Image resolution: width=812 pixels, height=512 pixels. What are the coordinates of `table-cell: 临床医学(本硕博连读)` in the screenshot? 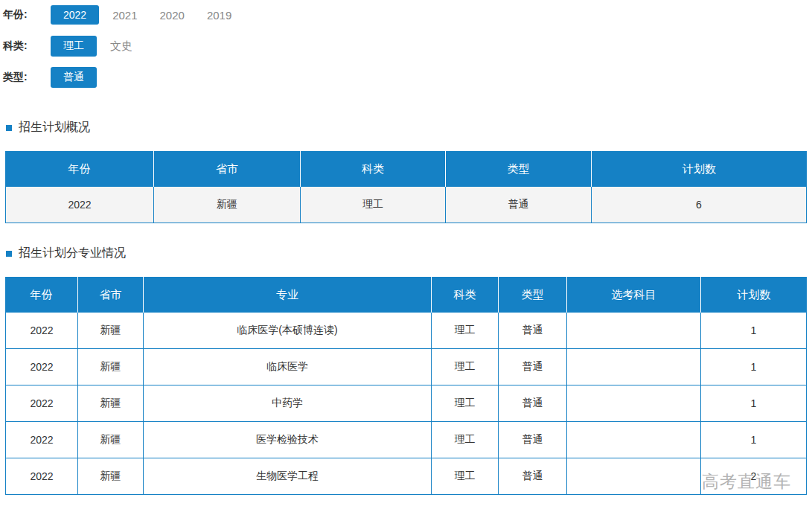 It's located at (287, 330).